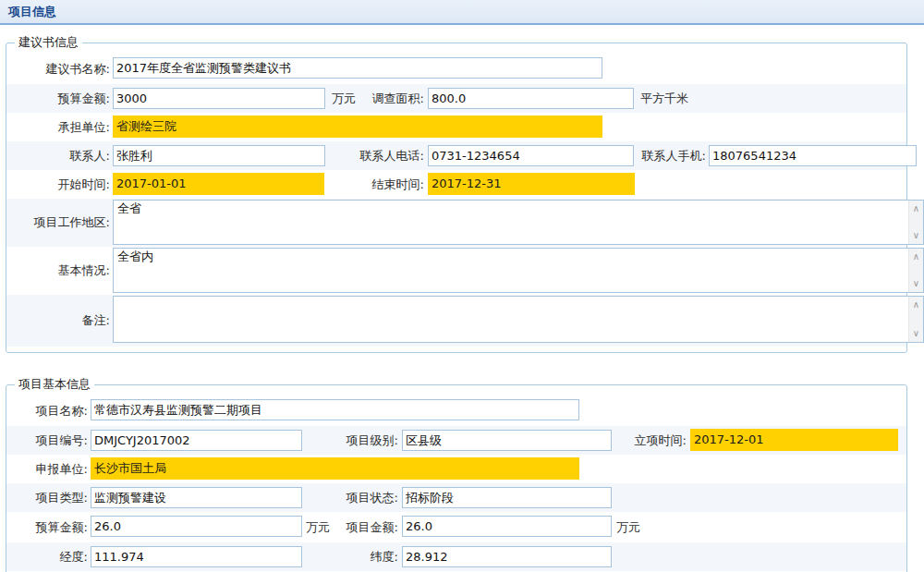  I want to click on latitude-input, so click(506, 556).